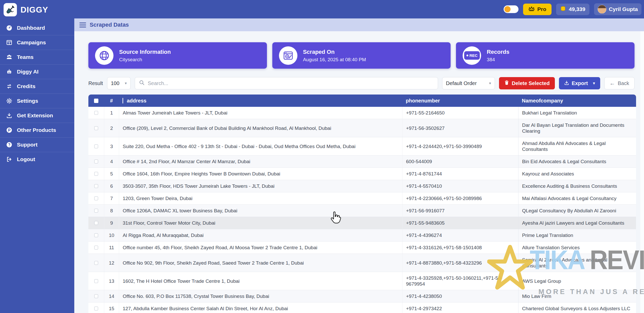 The height and width of the screenshot is (313, 644). What do you see at coordinates (619, 83) in the screenshot?
I see `back-button: ← Back` at bounding box center [619, 83].